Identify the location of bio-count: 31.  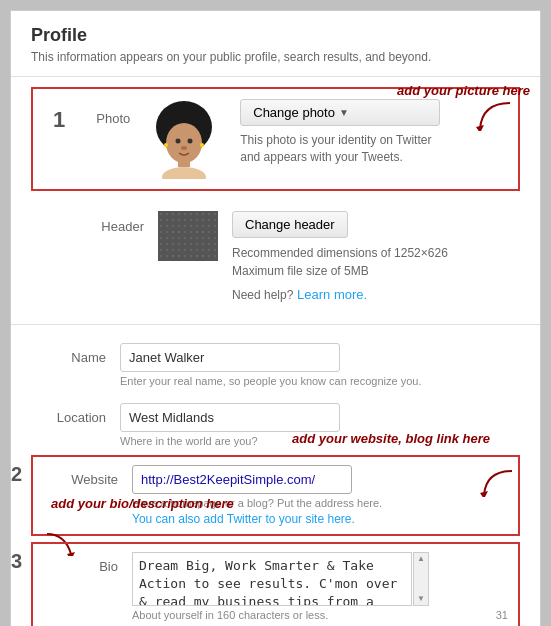
(502, 615).